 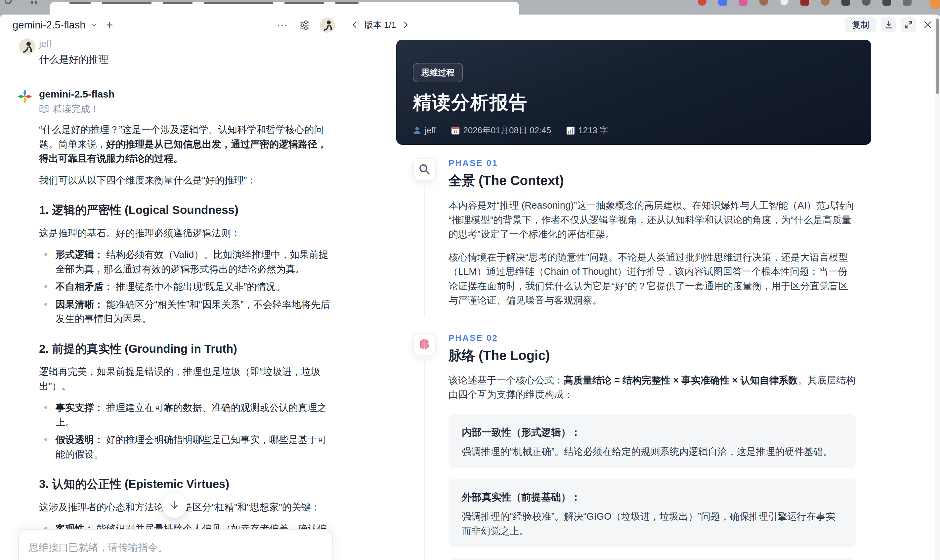 I want to click on report-title: 精读分析报告, so click(x=633, y=103).